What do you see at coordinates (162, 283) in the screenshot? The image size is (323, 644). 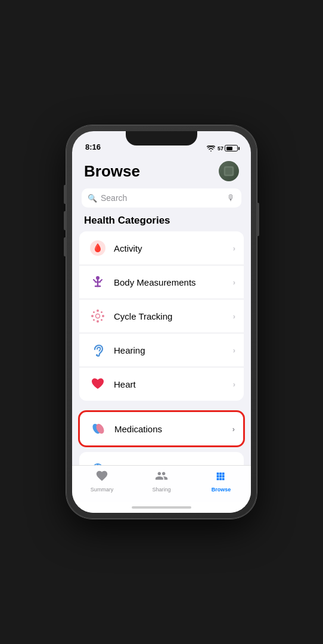 I see `list-item: Body Measurements ›` at bounding box center [162, 283].